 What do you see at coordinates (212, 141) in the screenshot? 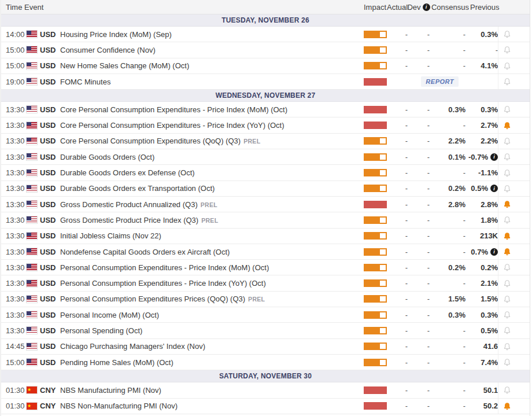
I see `event-name: Core Personal Consumption Expenditures (…` at bounding box center [212, 141].